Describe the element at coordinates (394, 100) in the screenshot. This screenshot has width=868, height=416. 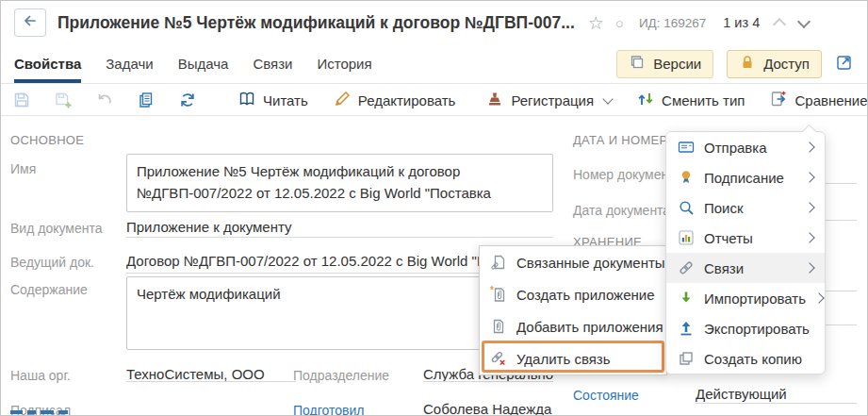
I see `edit-button: Редактировать` at that location.